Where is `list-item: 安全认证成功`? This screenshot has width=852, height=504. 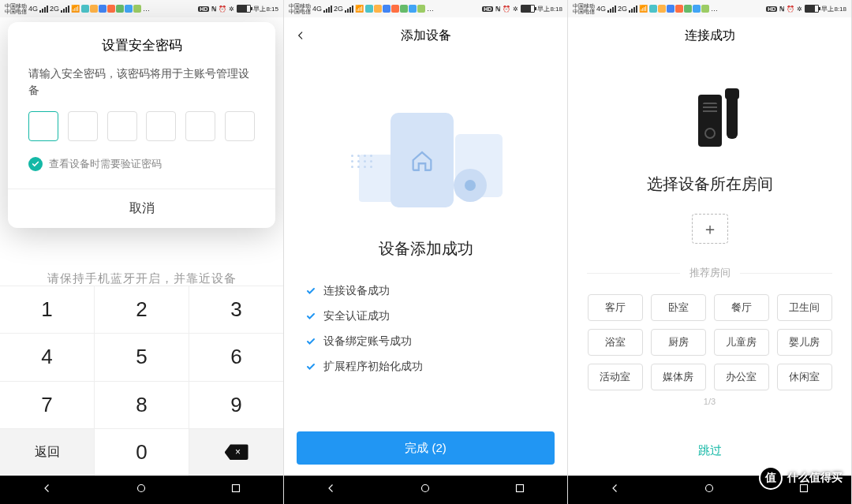
list-item: 安全认证成功 is located at coordinates (426, 316).